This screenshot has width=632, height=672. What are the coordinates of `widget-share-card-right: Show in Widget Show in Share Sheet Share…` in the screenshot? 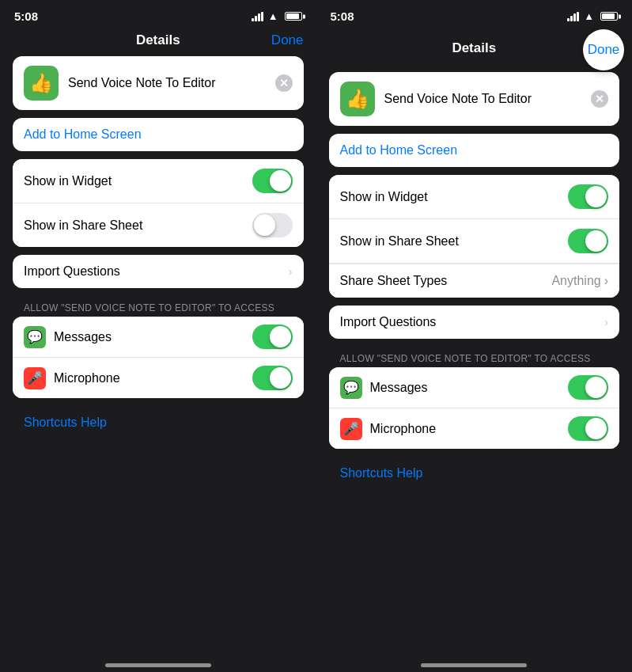 It's located at (475, 236).